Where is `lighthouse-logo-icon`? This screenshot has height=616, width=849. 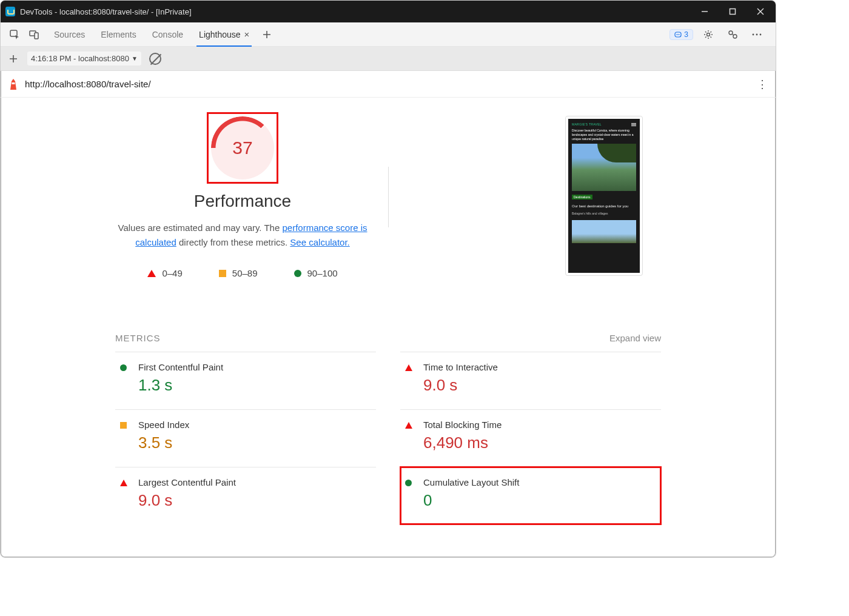
lighthouse-logo-icon is located at coordinates (13, 84).